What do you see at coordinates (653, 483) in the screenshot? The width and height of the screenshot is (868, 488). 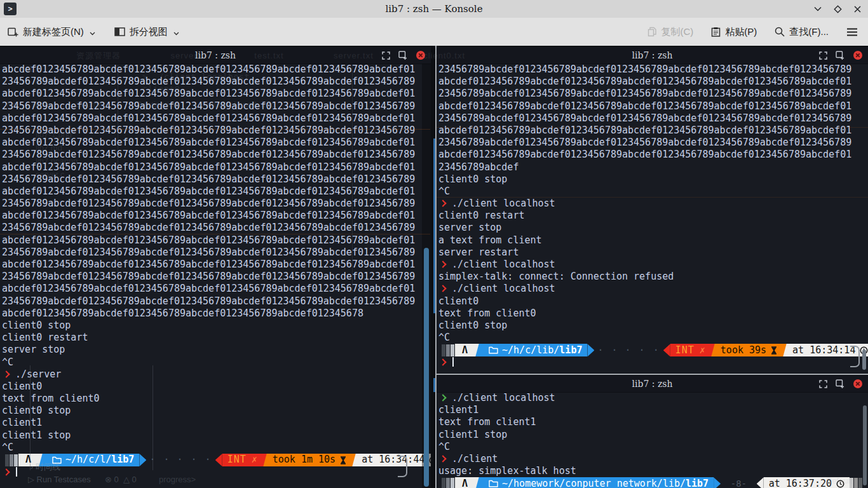 I see `prompt-bar: Λ~/homework/conputer_network/lib/lib7-8-…` at bounding box center [653, 483].